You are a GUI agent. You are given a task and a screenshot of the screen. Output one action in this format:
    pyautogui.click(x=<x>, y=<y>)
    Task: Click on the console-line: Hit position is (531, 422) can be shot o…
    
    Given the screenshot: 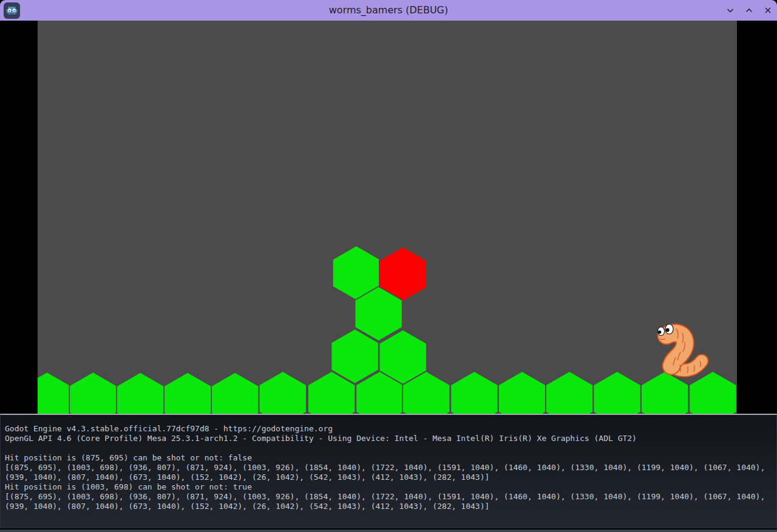 What is the action you would take?
    pyautogui.click(x=391, y=458)
    